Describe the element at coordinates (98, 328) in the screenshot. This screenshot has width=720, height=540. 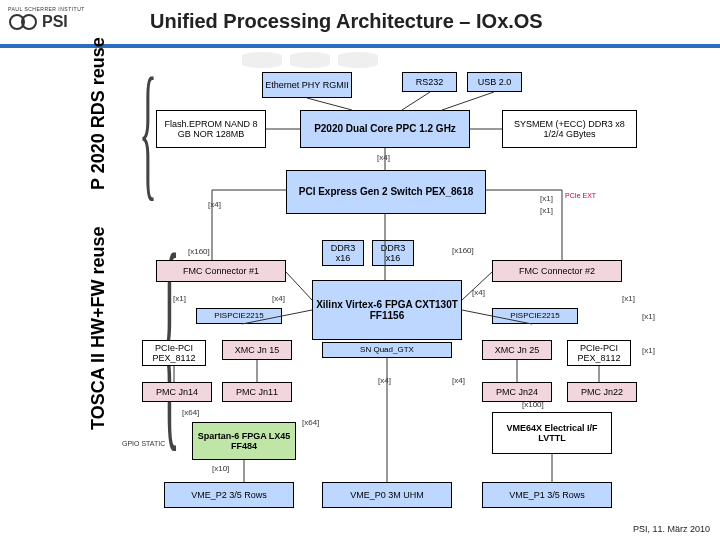
I see `side-label-bottom: TOSCA II HW+FW reuse` at that location.